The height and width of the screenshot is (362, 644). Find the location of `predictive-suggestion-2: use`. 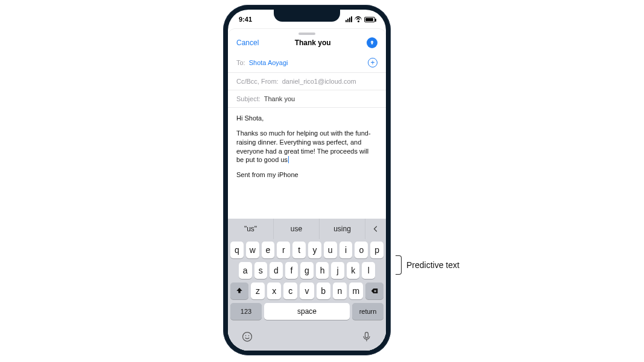

predictive-suggestion-2: use is located at coordinates (297, 229).